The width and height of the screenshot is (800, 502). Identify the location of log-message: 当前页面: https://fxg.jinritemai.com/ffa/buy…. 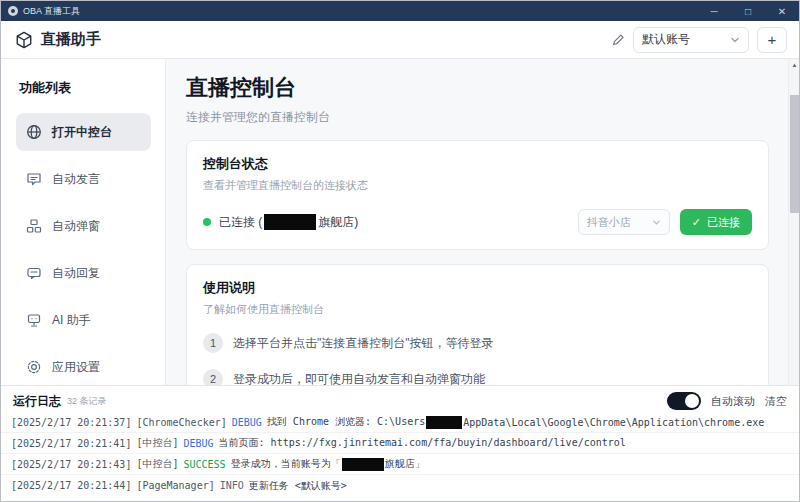
(422, 443).